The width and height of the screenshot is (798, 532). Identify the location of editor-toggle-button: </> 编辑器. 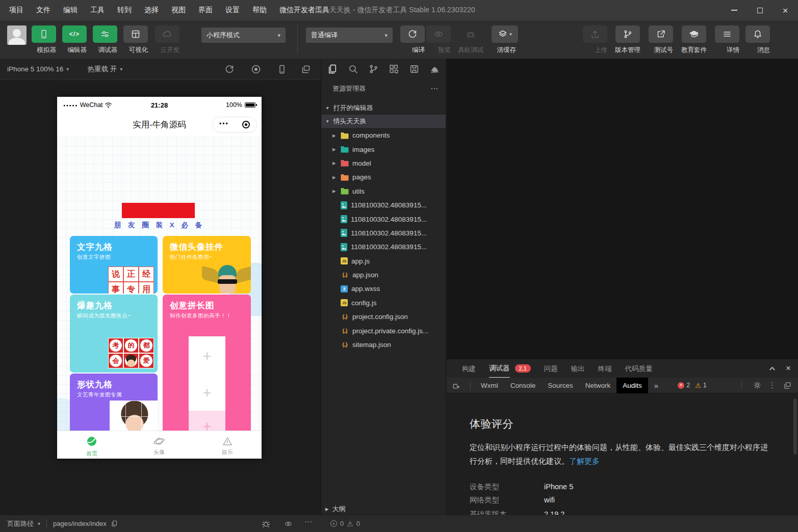
(74, 40).